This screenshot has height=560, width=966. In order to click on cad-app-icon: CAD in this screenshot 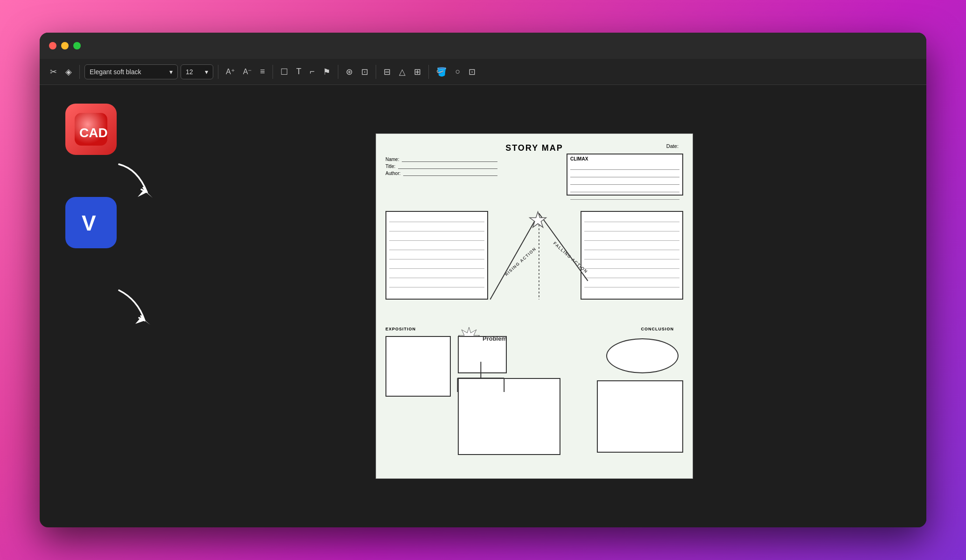, I will do `click(91, 129)`.